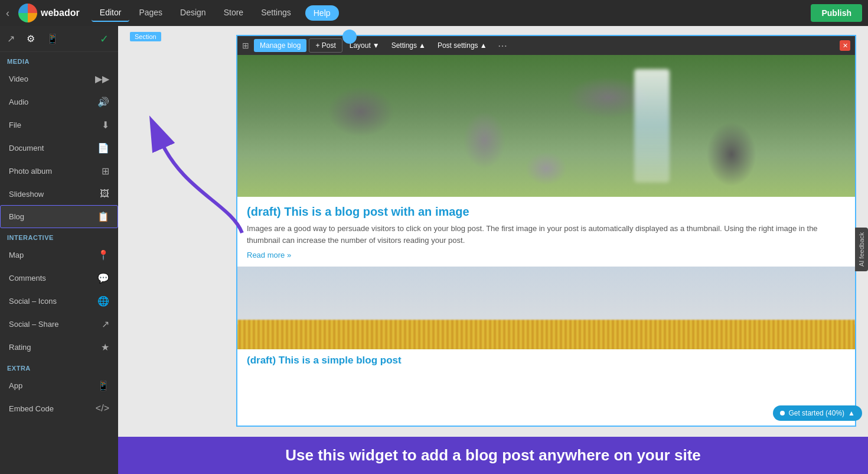 Image resolution: width=868 pixels, height=474 pixels. Describe the element at coordinates (31, 409) in the screenshot. I see `sidebar-item-label: Embed Code` at that location.